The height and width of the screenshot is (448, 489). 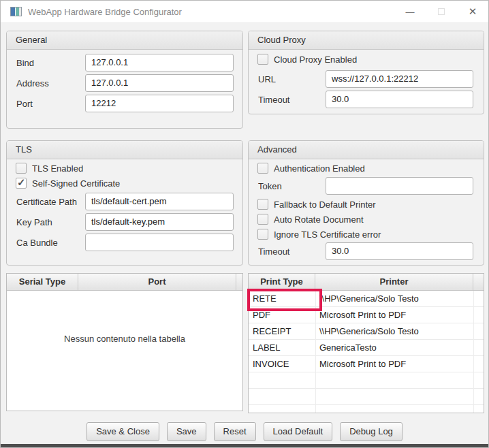 What do you see at coordinates (366, 348) in the screenshot?
I see `table-row: LABEL GenericaTesto` at bounding box center [366, 348].